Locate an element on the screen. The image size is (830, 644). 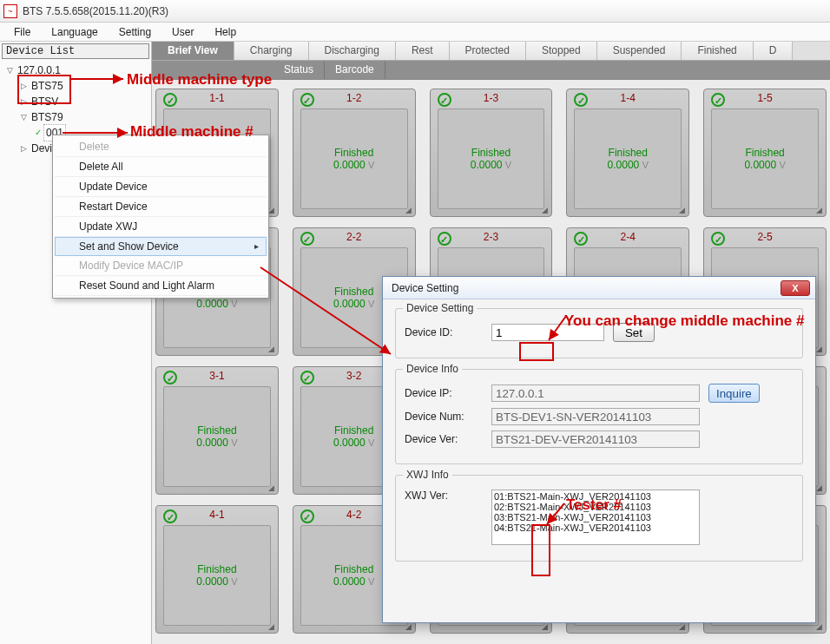
group-device-info: Device Info Device IP: Inquire Device Nu… is located at coordinates (599, 417).